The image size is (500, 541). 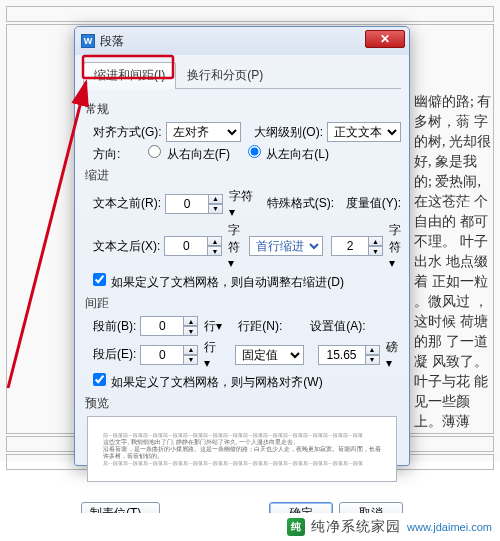 I want to click on measure-unit: 字符▾, so click(x=395, y=246).